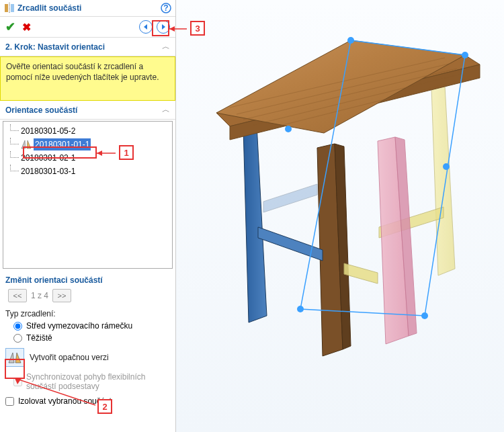 The height and width of the screenshot is (432, 504). What do you see at coordinates (9, 8) in the screenshot?
I see `mirror-feature-icon` at bounding box center [9, 8].